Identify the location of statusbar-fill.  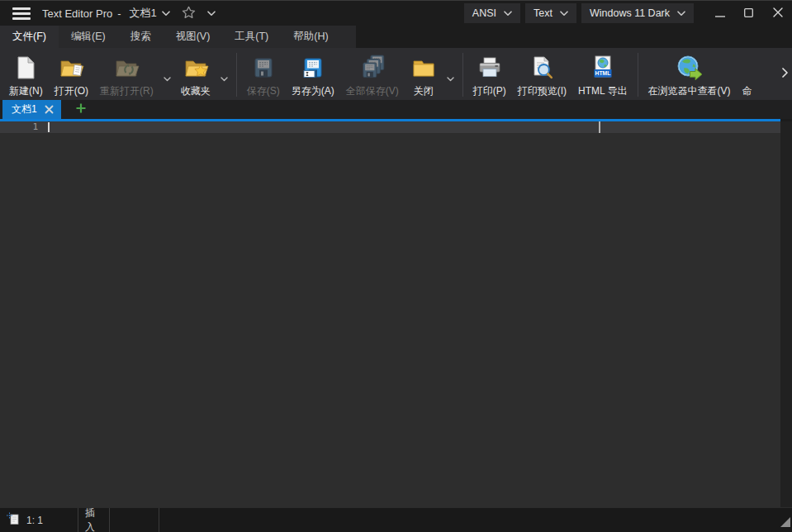
(476, 520).